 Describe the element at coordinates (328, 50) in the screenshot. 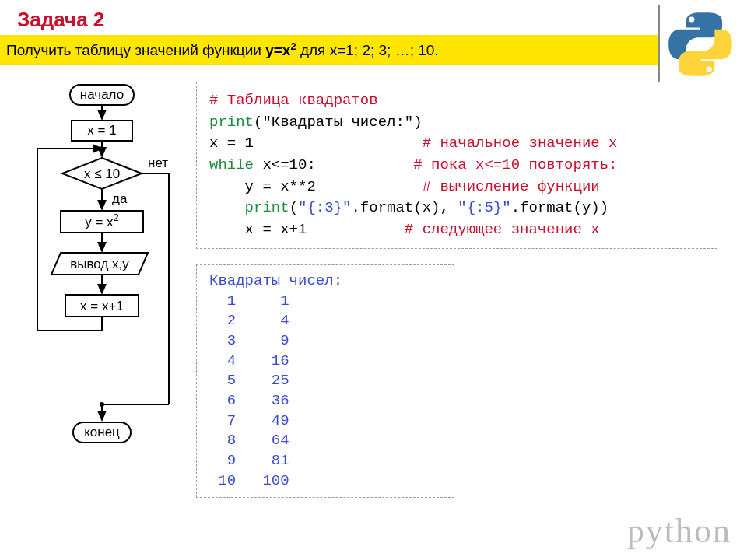

I see `task-statement: Получить таблицу значений функции y=x2 д…` at that location.